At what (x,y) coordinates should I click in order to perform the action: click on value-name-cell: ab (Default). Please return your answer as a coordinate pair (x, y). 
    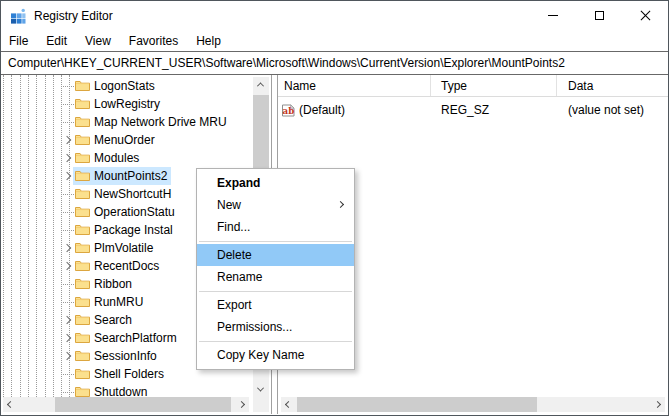
    Looking at the image, I should click on (354, 110).